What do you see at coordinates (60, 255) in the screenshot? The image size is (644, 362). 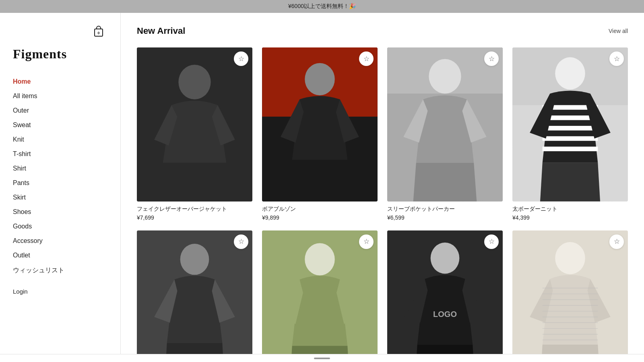 I see `sidebar-link-outlet: Outlet` at bounding box center [60, 255].